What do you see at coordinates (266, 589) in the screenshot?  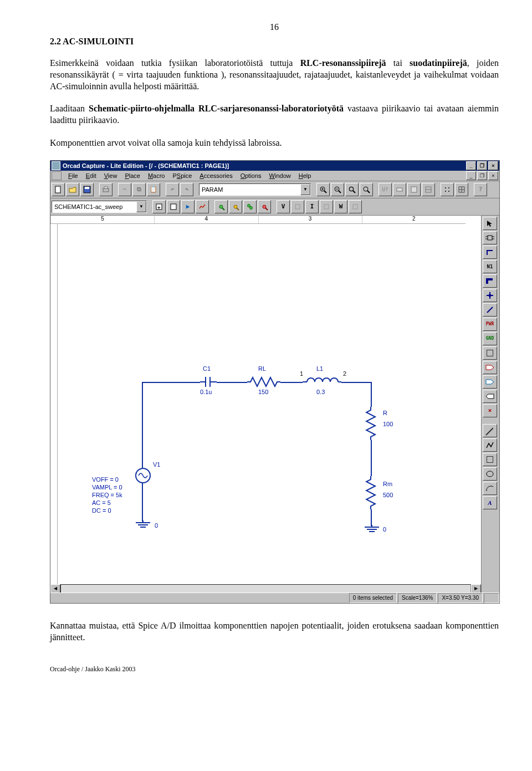 I see `horizontal-scrollbar: ◀ ▶` at bounding box center [266, 589].